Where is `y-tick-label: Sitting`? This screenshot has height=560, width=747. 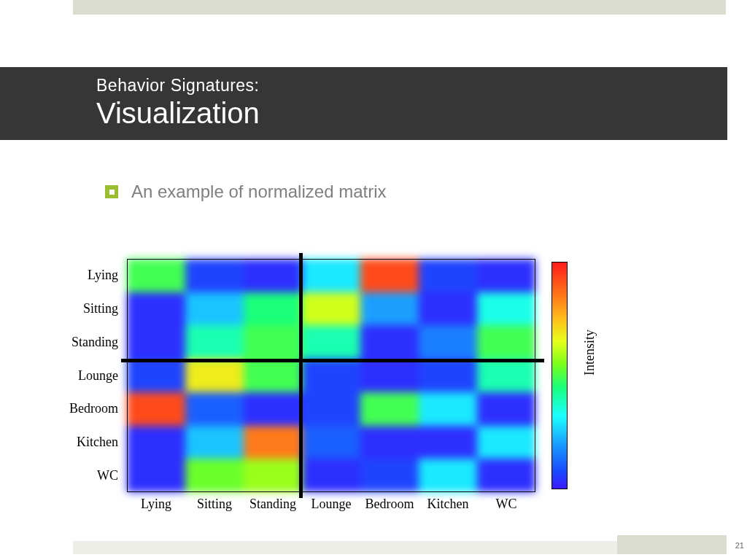
y-tick-label: Sitting is located at coordinates (94, 309).